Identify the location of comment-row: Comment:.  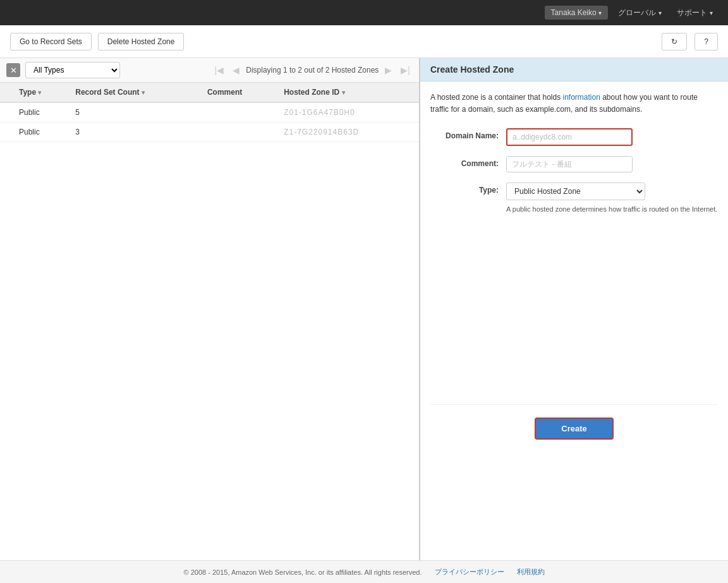
(574, 164).